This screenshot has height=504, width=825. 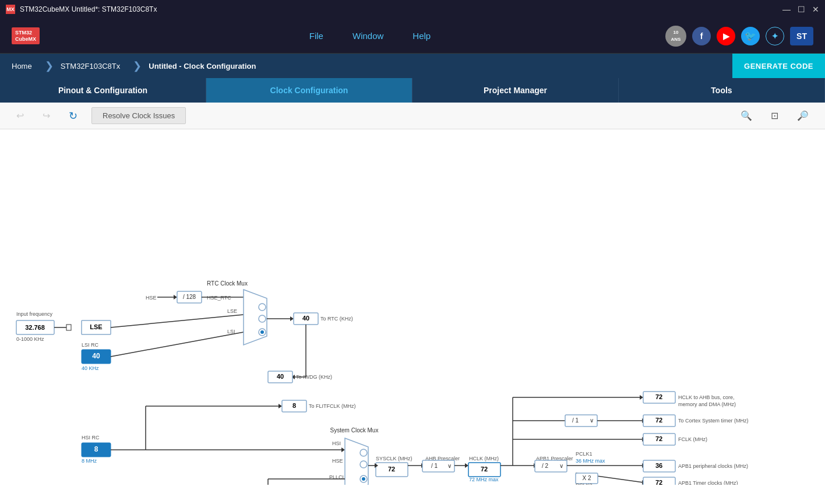 I want to click on lsi-unit: 40 KHz, so click(x=90, y=368).